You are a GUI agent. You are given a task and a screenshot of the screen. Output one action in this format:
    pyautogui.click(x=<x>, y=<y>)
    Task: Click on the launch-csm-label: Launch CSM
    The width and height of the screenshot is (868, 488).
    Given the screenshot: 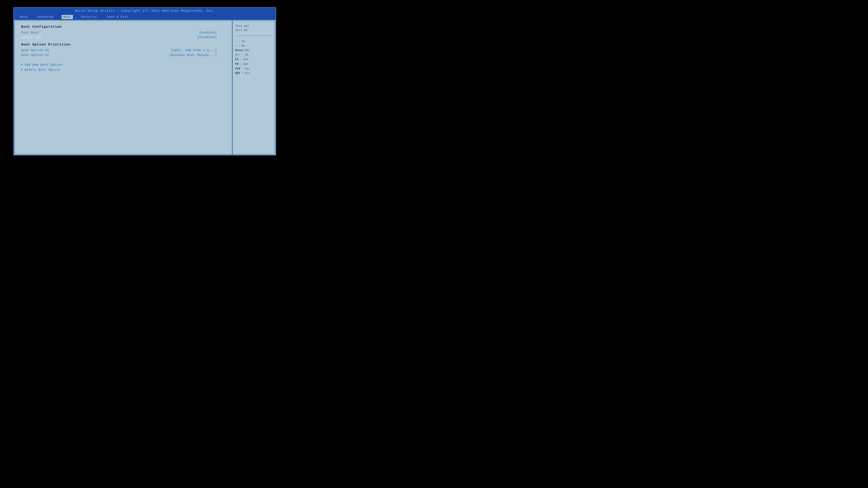 What is the action you would take?
    pyautogui.click(x=31, y=37)
    